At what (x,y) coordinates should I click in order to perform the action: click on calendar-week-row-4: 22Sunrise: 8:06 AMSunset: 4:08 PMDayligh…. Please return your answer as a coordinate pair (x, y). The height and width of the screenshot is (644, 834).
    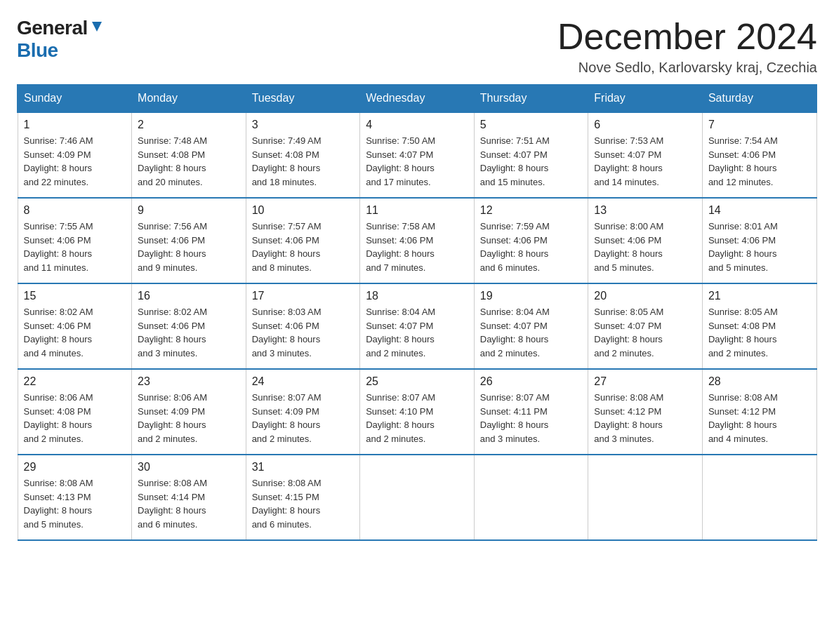
    Looking at the image, I should click on (417, 412).